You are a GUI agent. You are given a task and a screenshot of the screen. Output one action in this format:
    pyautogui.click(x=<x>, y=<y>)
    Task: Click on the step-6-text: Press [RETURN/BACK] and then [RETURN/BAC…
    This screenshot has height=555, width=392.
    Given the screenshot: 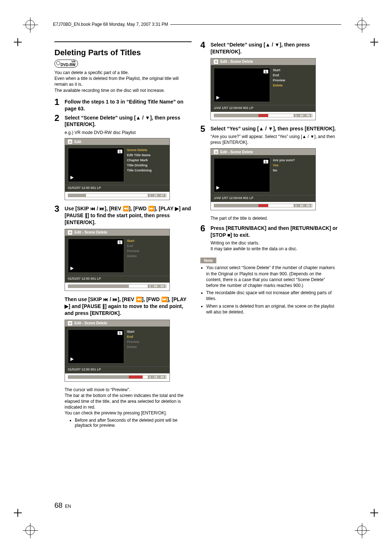 What is the action you would take?
    pyautogui.click(x=274, y=238)
    